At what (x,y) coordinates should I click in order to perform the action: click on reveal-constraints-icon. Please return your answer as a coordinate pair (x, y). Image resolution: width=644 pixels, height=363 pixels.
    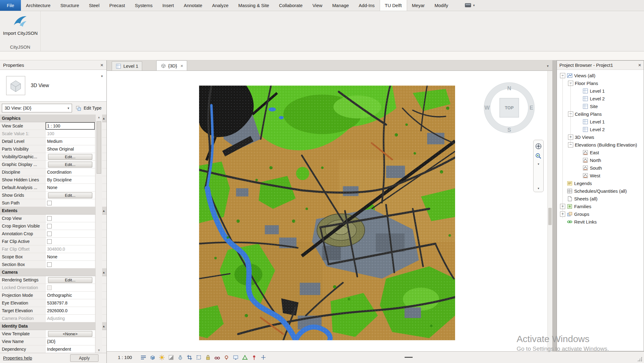
    Looking at the image, I should click on (254, 357).